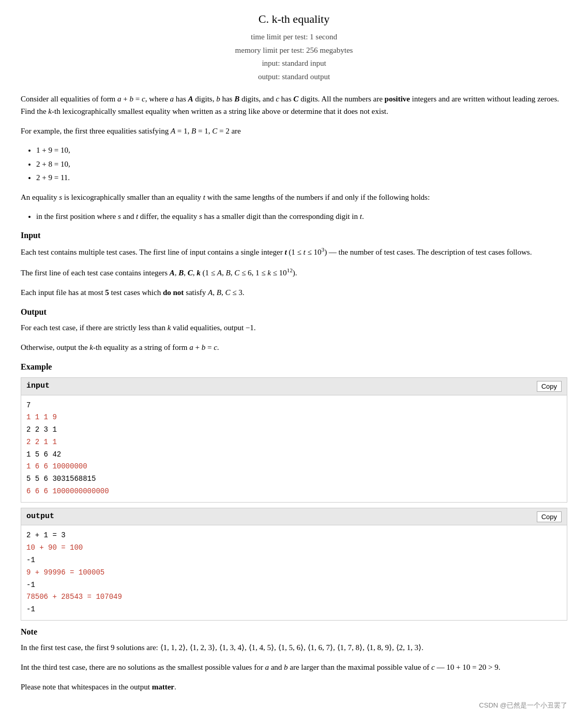 The image size is (588, 721). What do you see at coordinates (294, 131) in the screenshot?
I see `problem-example-intro: For example, the first three equalities …` at bounding box center [294, 131].